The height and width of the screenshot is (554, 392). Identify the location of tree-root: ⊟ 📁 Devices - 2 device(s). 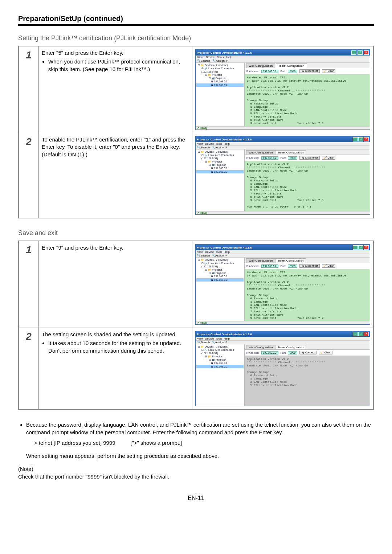
(220, 65).